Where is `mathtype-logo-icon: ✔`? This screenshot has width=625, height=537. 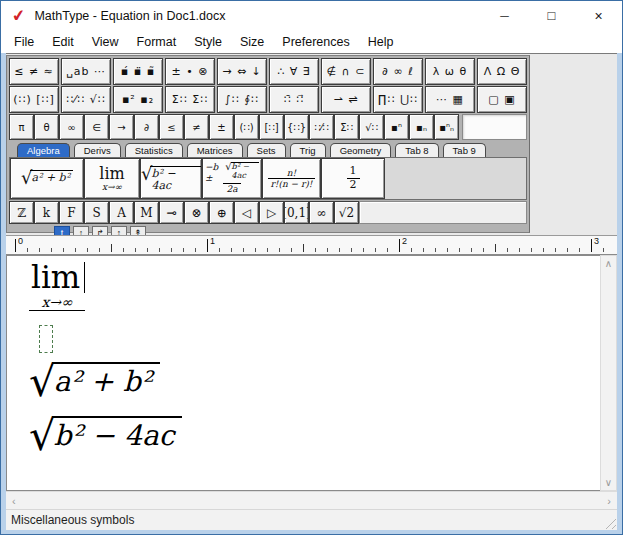 mathtype-logo-icon: ✔ is located at coordinates (19, 16).